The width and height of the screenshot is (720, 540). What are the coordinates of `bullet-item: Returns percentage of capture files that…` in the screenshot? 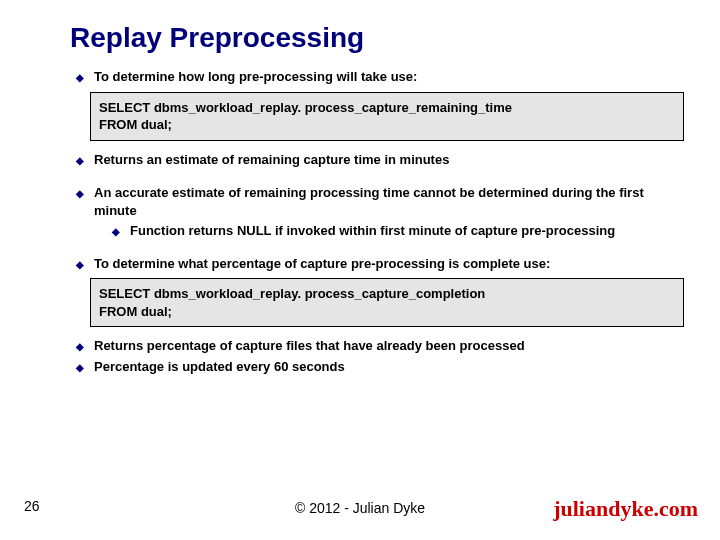 It's located at (380, 346).